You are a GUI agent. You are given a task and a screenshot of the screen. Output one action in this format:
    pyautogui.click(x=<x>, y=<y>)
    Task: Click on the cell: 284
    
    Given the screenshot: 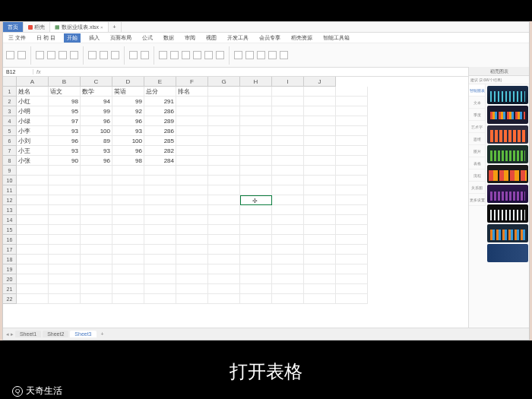 What is the action you would take?
    pyautogui.click(x=160, y=161)
    